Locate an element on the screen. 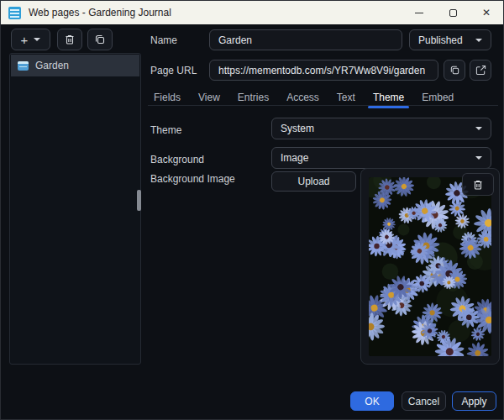  titlebar: Web pages - Gardening Journal ✕ is located at coordinates (252, 13).